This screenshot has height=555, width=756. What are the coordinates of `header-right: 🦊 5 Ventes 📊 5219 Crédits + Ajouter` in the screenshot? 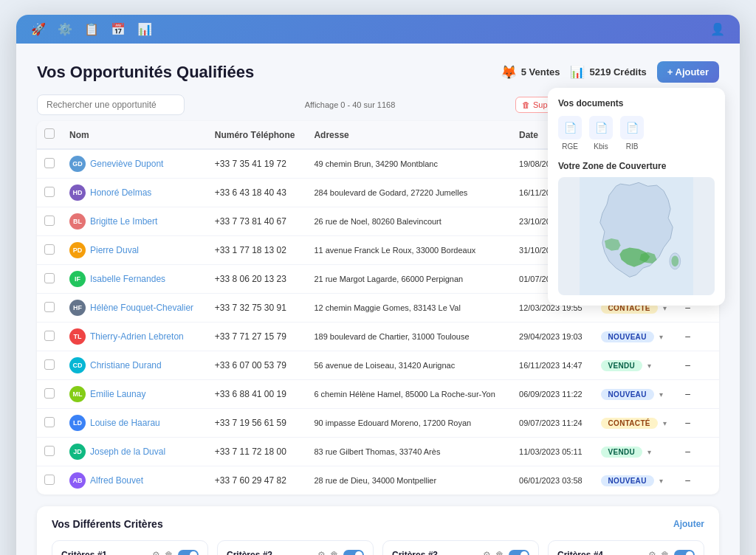 It's located at (610, 72).